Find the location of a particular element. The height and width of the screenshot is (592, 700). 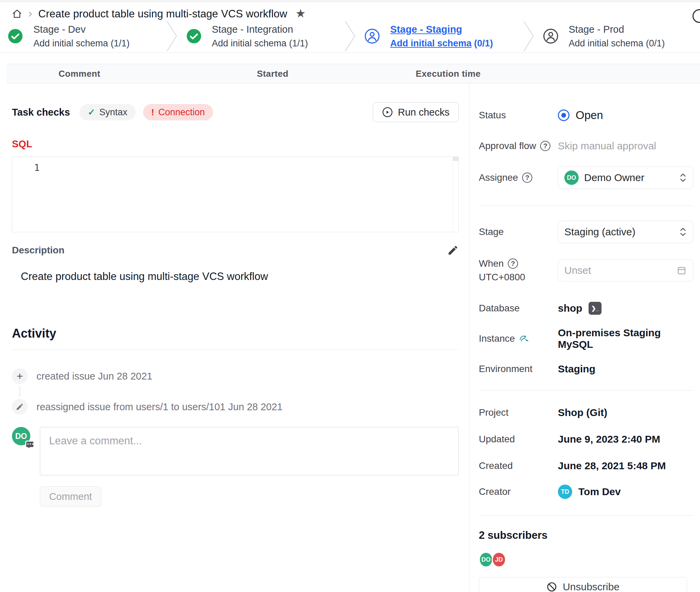

sql-console-icon: ❯_ is located at coordinates (595, 308).